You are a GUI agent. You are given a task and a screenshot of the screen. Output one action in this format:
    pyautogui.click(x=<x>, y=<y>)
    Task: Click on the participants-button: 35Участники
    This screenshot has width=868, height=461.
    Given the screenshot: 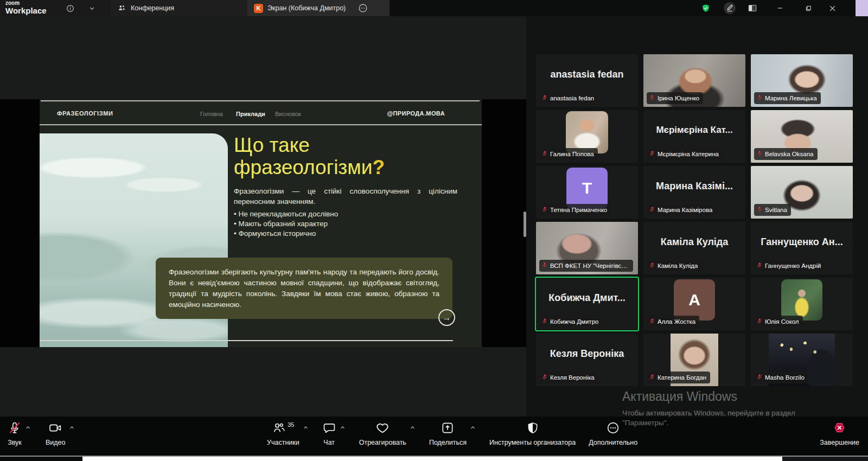 What is the action you would take?
    pyautogui.click(x=283, y=434)
    